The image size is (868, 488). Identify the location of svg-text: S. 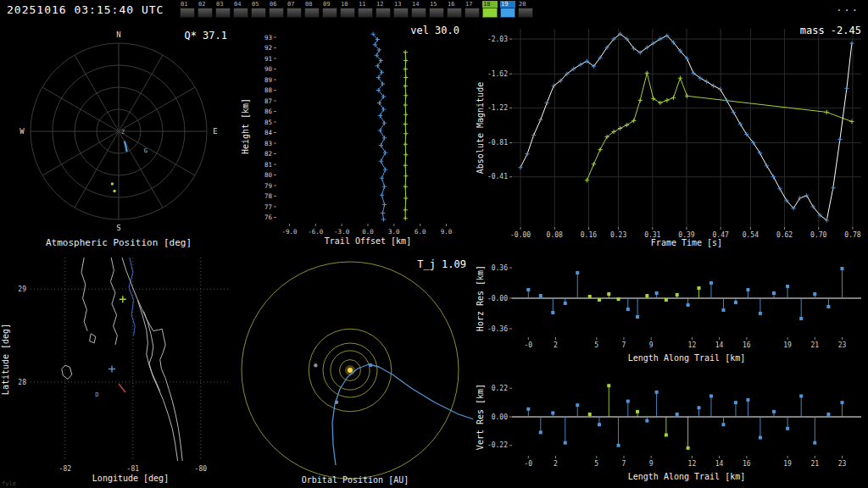
(119, 228).